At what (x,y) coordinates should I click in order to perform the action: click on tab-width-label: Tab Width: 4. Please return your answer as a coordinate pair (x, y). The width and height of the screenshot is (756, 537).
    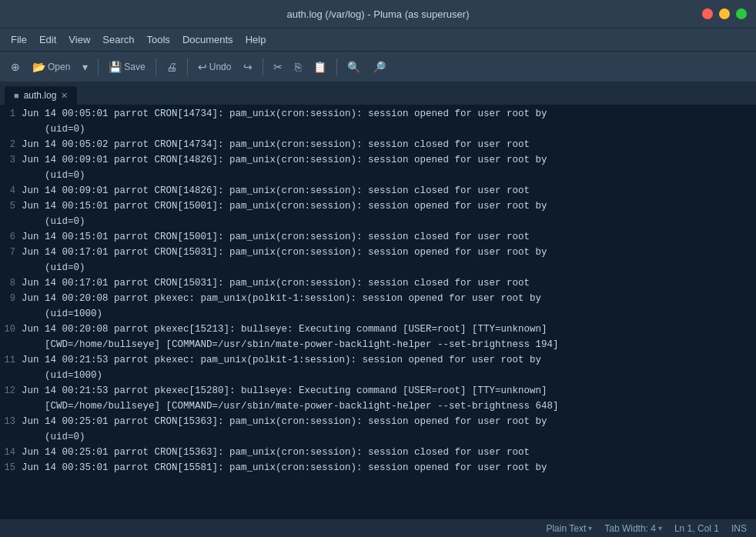
    Looking at the image, I should click on (630, 529).